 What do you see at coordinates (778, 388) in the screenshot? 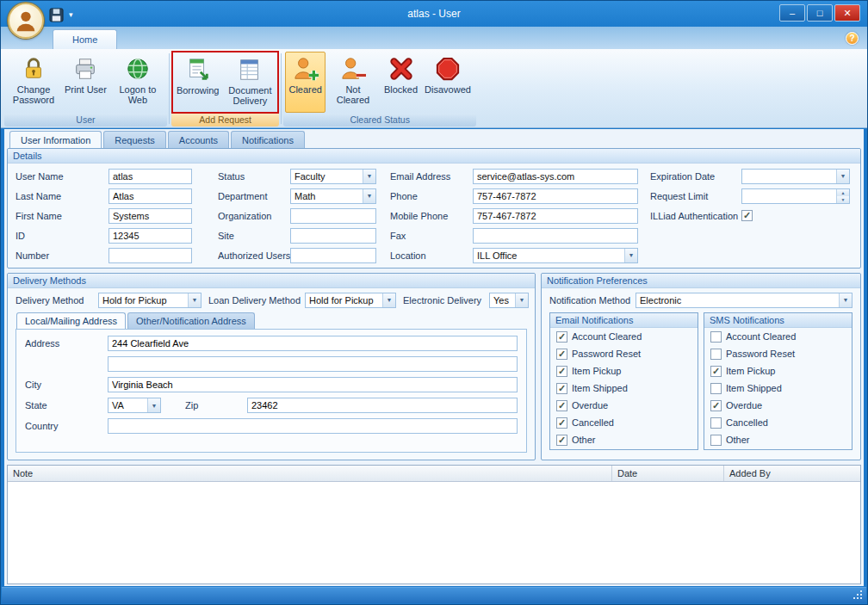
I see `sms-item-shipped-item: Item Shipped` at bounding box center [778, 388].